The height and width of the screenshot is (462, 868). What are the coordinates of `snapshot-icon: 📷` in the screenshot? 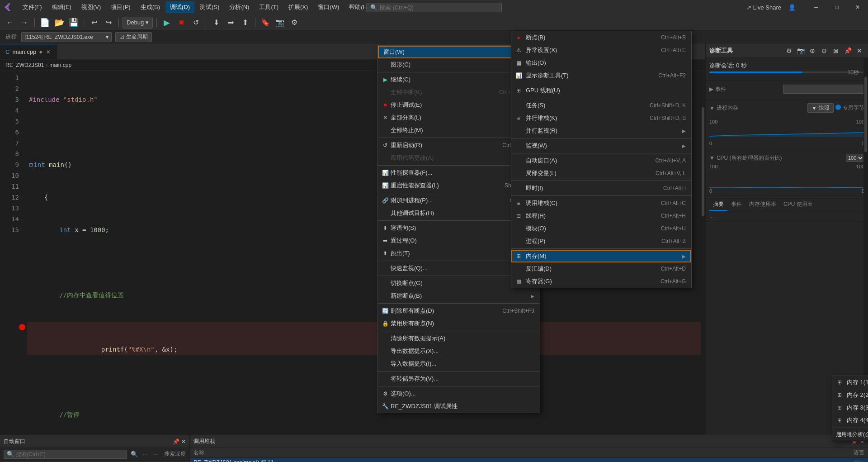 It's located at (801, 51).